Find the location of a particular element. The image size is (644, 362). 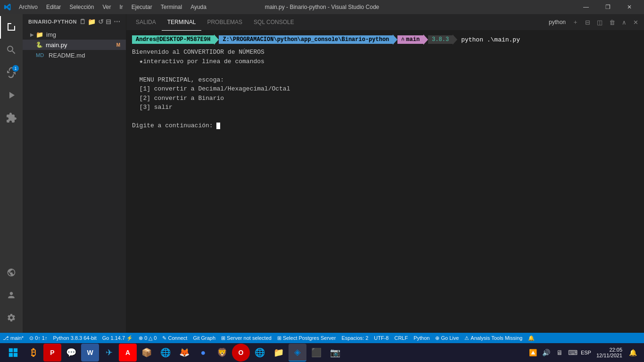

maximize-button: ❐ is located at coordinates (608, 7).